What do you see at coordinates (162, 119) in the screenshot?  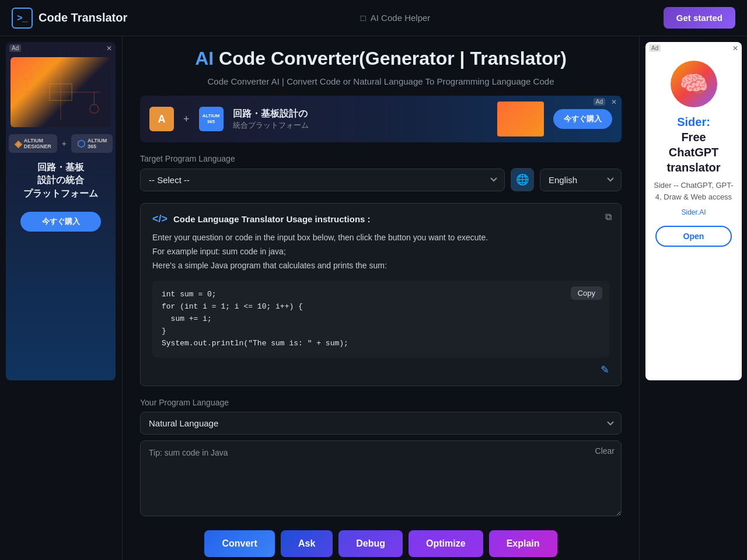 I see `banner-logo1: A` at bounding box center [162, 119].